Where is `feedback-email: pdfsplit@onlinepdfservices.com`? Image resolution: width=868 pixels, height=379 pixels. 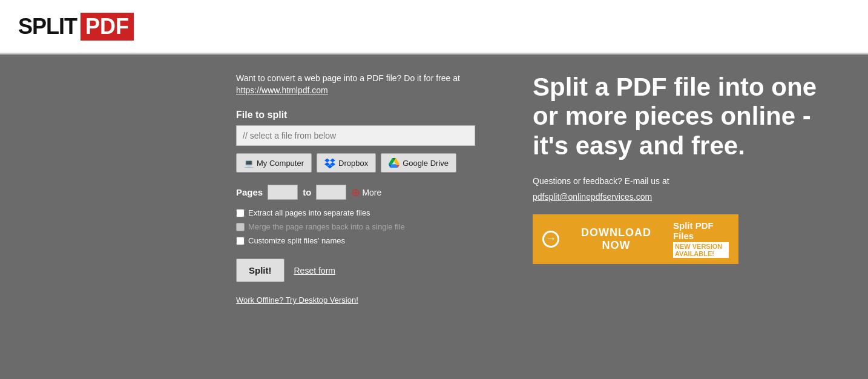
feedback-email: pdfsplit@onlinepdfservices.com is located at coordinates (592, 197).